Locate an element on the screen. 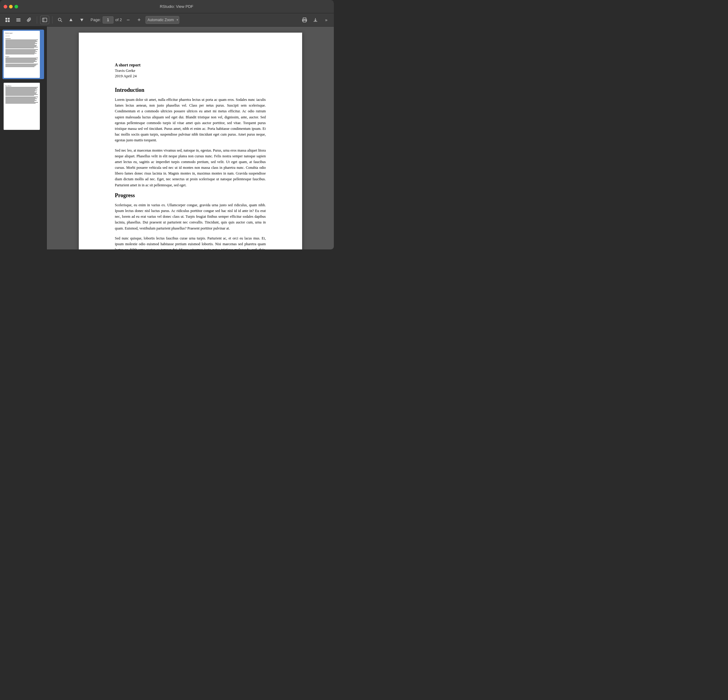  page-input is located at coordinates (108, 20).